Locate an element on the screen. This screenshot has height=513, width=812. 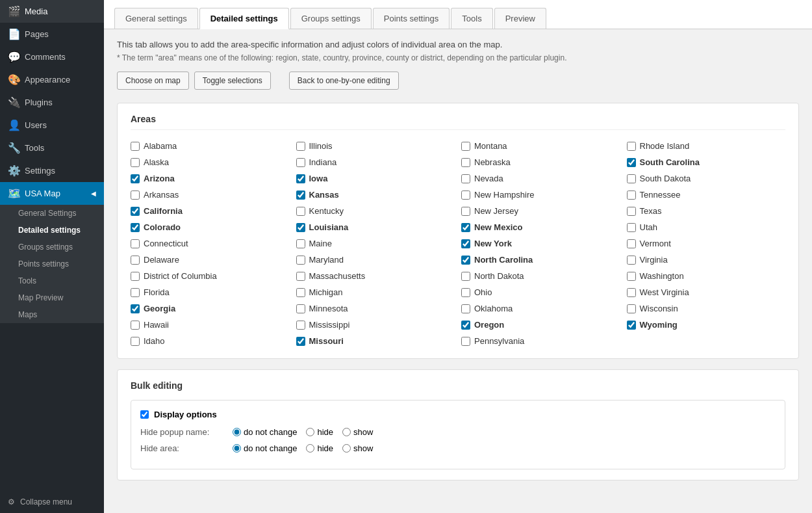
sidebar-sub-maps: Maps is located at coordinates (57, 315).